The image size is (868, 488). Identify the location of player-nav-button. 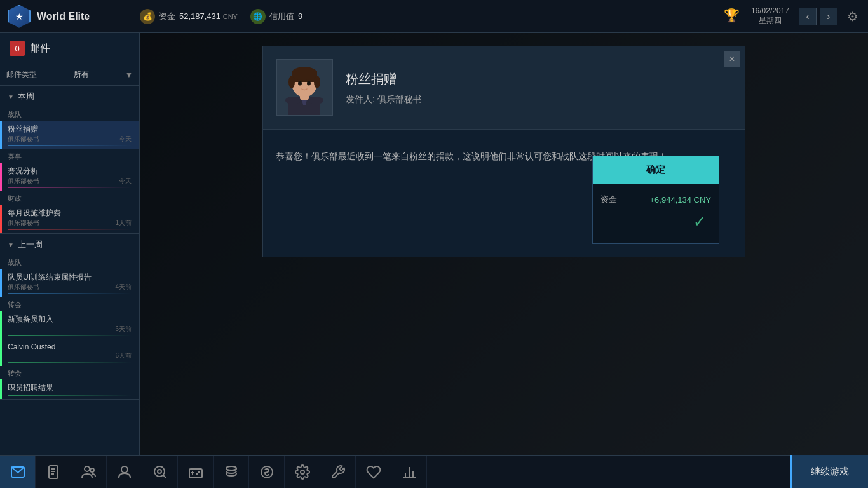
(125, 472).